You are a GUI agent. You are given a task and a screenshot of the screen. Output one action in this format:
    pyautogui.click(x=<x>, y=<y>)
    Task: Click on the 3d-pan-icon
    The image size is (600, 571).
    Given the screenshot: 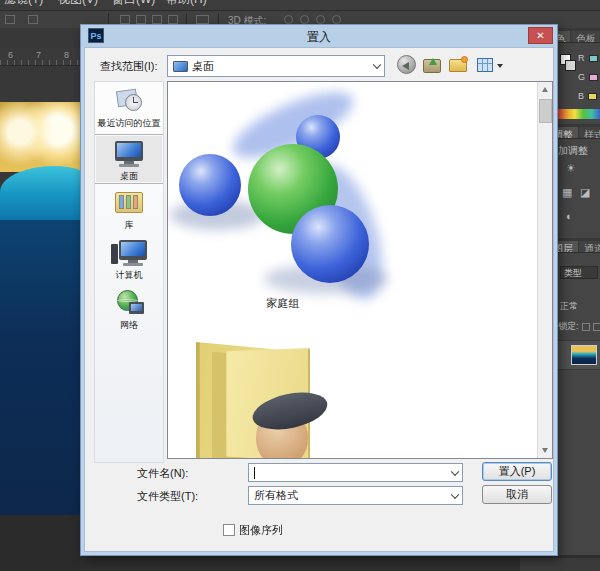 What is the action you would take?
    pyautogui.click(x=320, y=20)
    